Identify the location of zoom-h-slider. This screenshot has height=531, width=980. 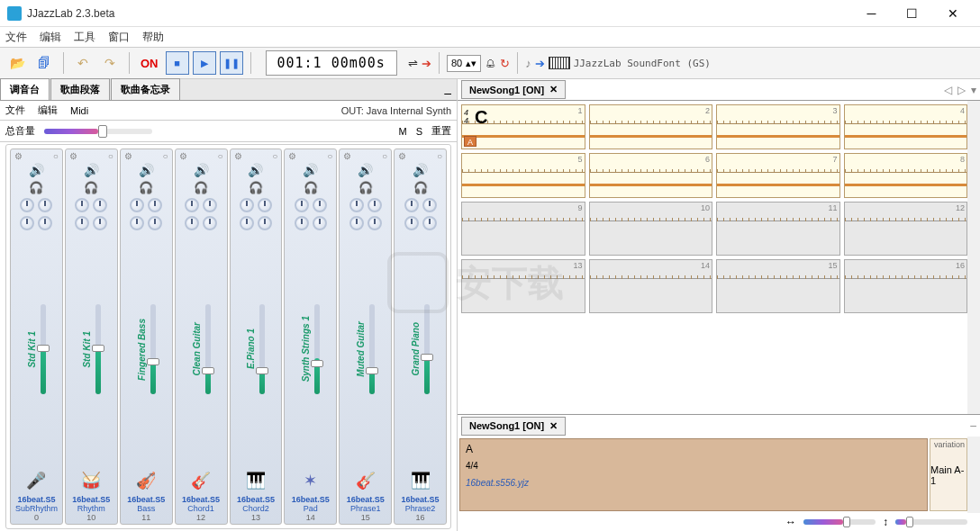
(839, 522).